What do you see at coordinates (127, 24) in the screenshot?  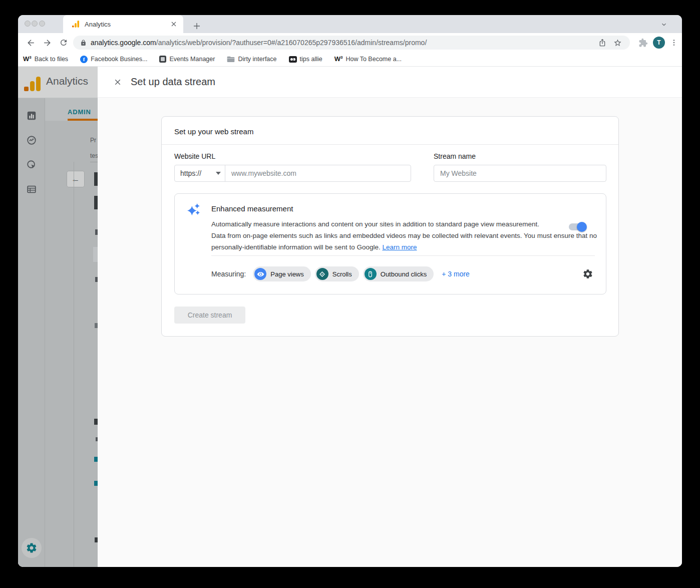 I see `tab-title: Analytics` at bounding box center [127, 24].